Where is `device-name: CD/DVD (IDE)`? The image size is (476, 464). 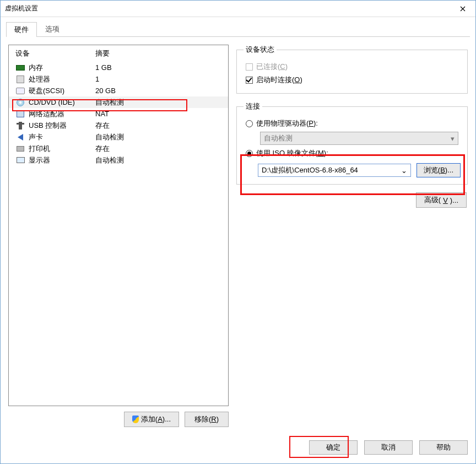 device-name: CD/DVD (IDE) is located at coordinates (62, 102).